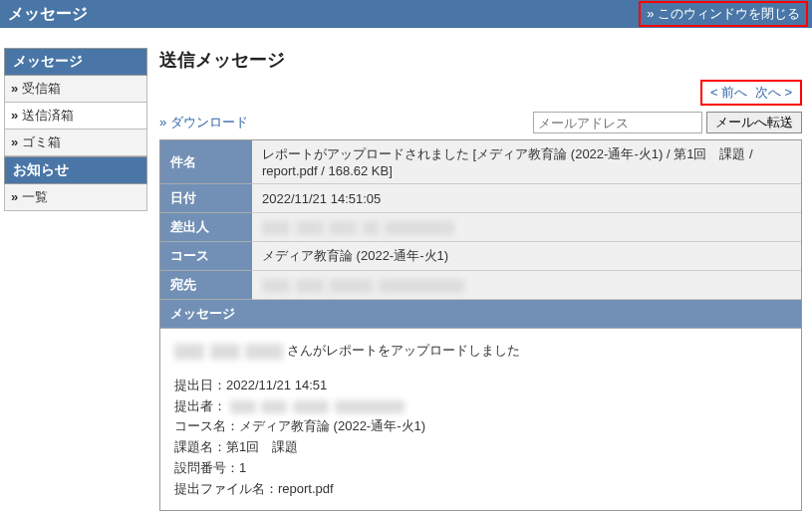 This screenshot has width=812, height=515. I want to click on subject-label: 件名, so click(206, 162).